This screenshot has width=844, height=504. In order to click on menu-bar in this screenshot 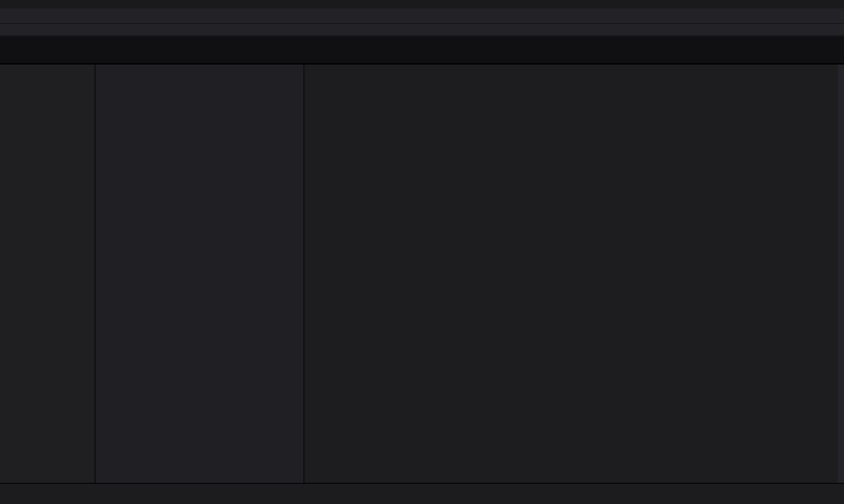, I will do `click(422, 4)`.